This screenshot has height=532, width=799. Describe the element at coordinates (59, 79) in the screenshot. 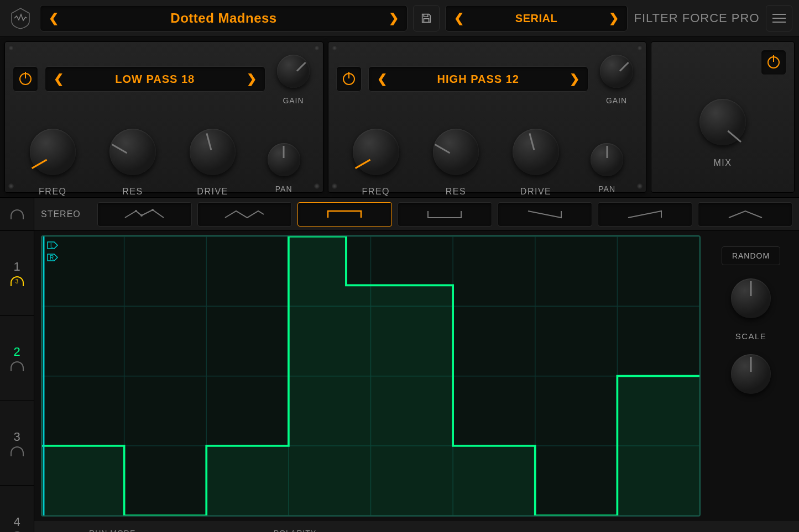

I see `filter1-type-prev: ❮` at that location.